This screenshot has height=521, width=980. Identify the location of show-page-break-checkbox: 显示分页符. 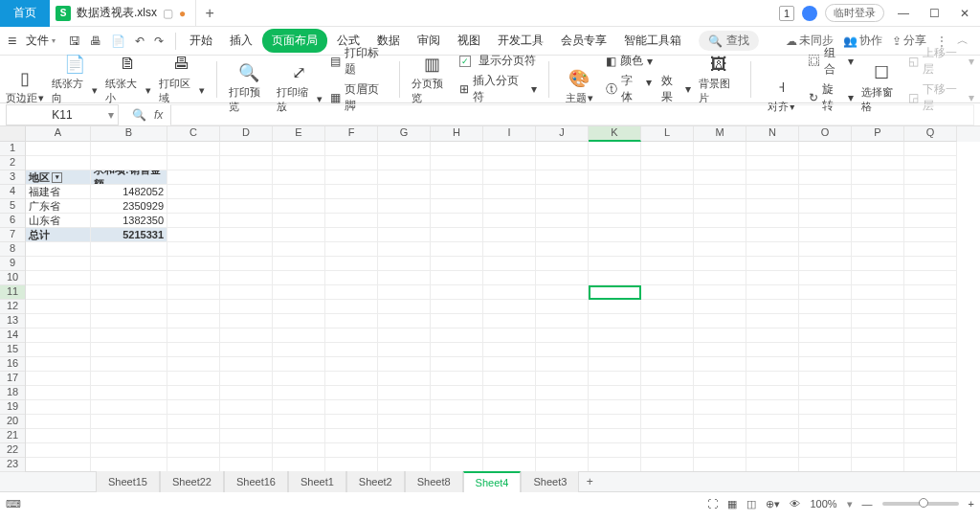
(498, 61).